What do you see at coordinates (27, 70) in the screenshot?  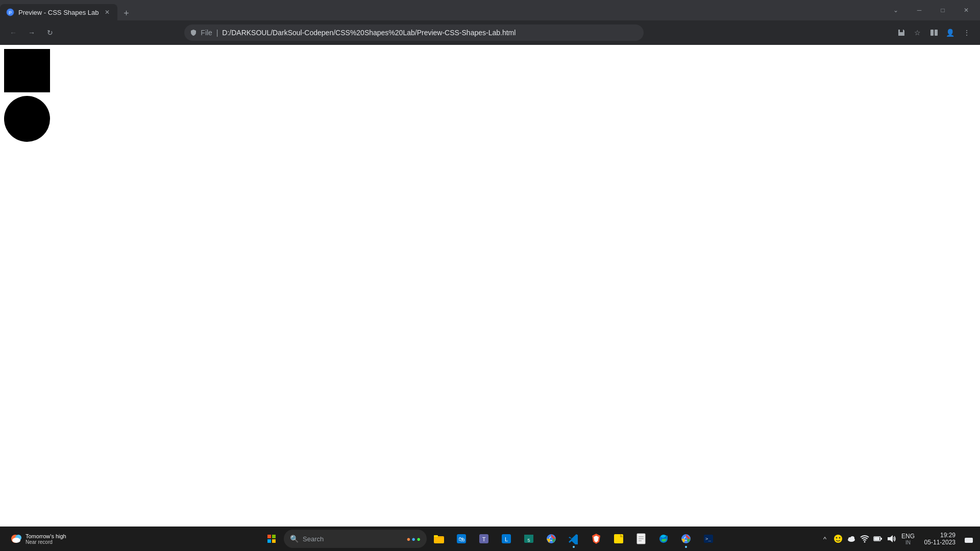 I see `css-square-shape` at bounding box center [27, 70].